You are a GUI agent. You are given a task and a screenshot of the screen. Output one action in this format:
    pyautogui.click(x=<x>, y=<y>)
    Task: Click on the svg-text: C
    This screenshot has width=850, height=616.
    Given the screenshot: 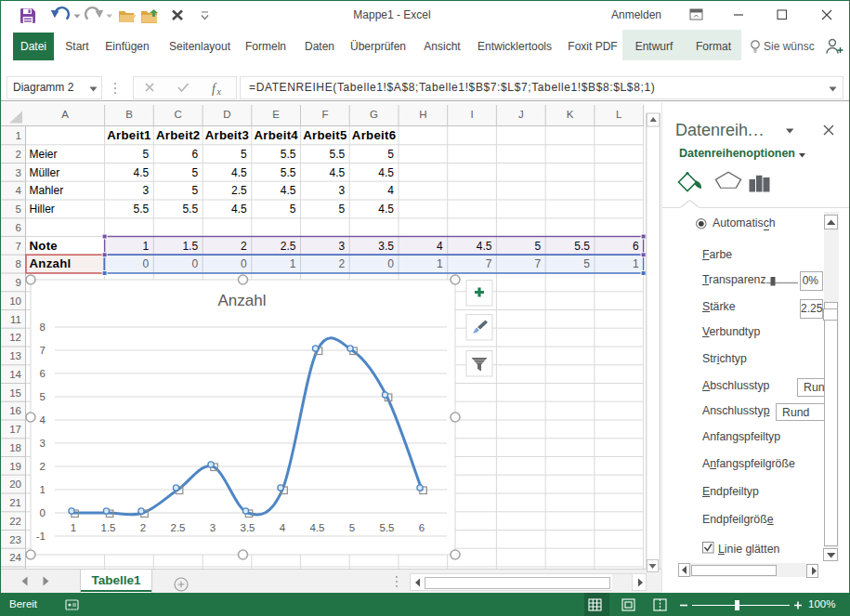 What is the action you would take?
    pyautogui.click(x=178, y=114)
    